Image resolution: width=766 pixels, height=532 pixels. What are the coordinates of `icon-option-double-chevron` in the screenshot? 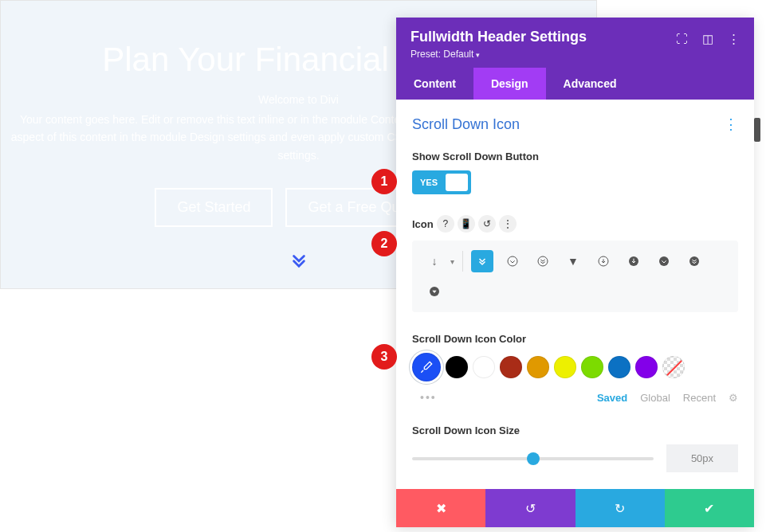 It's located at (482, 261).